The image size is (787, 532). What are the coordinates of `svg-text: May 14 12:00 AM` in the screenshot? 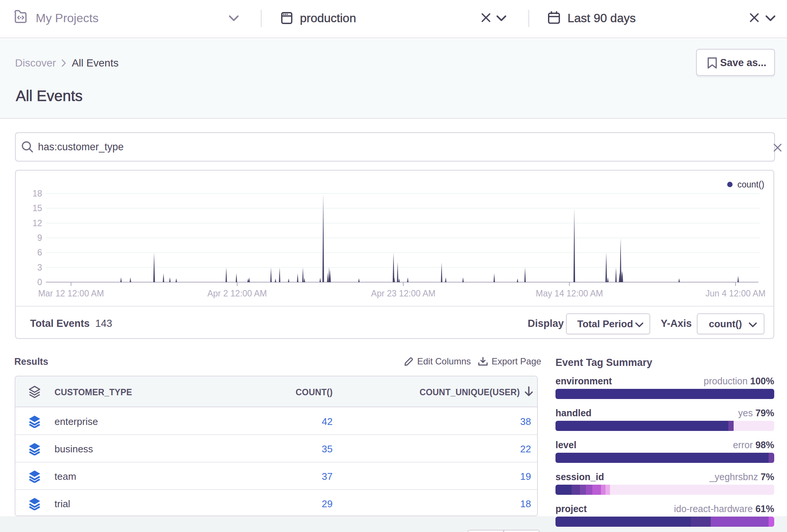 It's located at (570, 293).